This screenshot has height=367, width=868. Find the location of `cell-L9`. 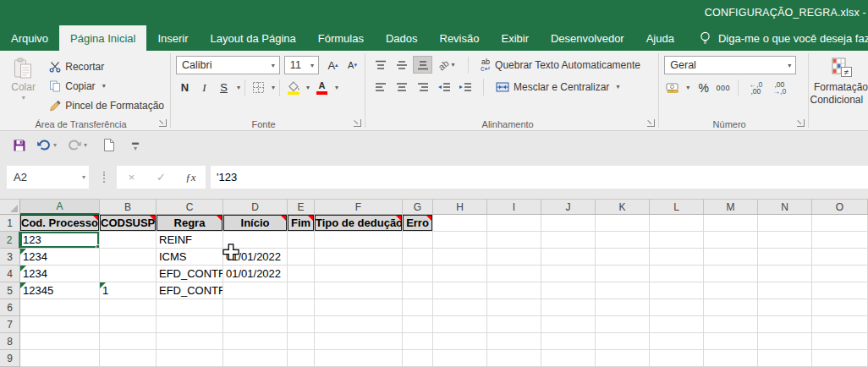

cell-L9 is located at coordinates (677, 359).